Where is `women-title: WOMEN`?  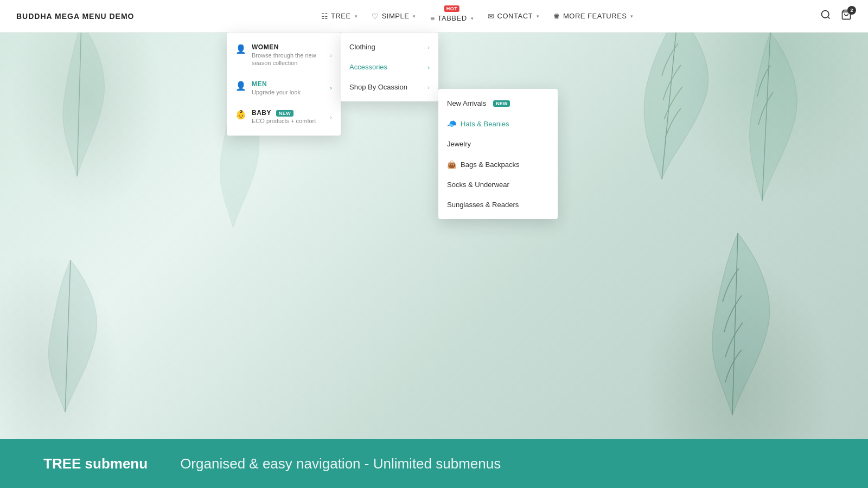
women-title: WOMEN is located at coordinates (291, 47).